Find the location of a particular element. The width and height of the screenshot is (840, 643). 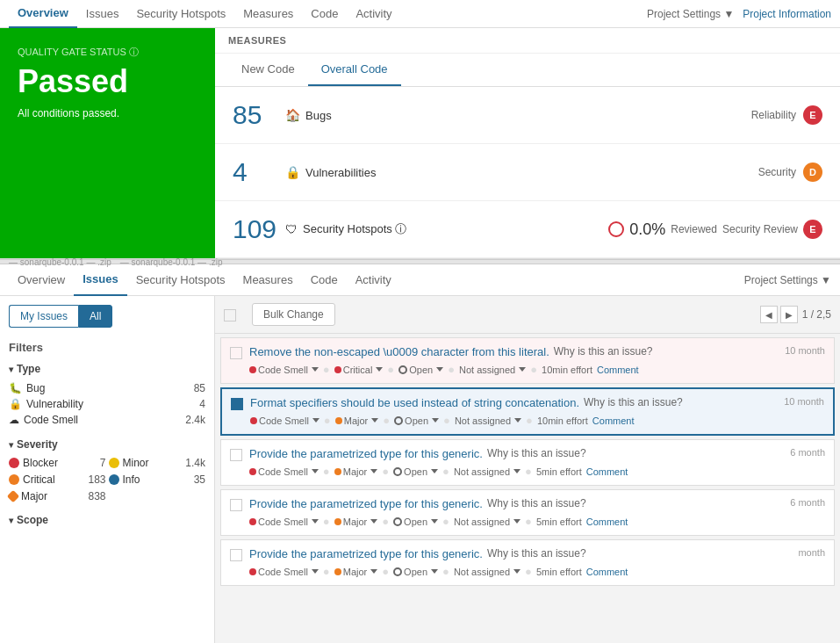

hotspot-icon: 🛡 is located at coordinates (291, 229).